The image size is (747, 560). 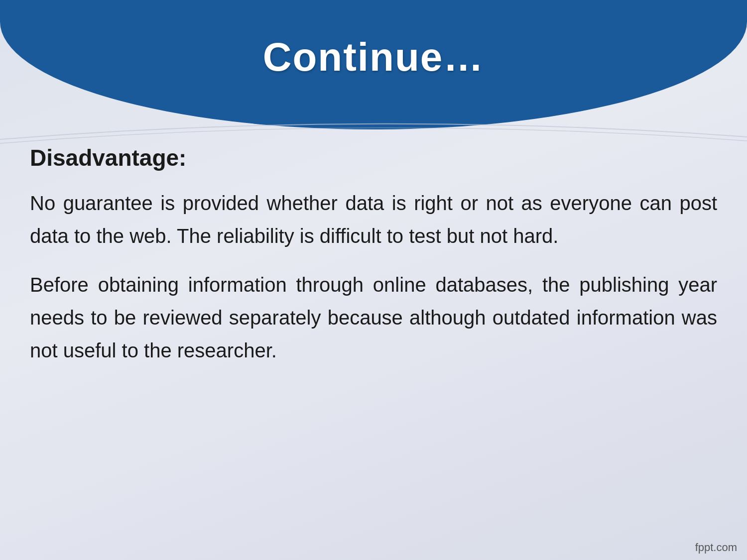 I want to click on section-label: Disadvantage:, so click(x=374, y=158).